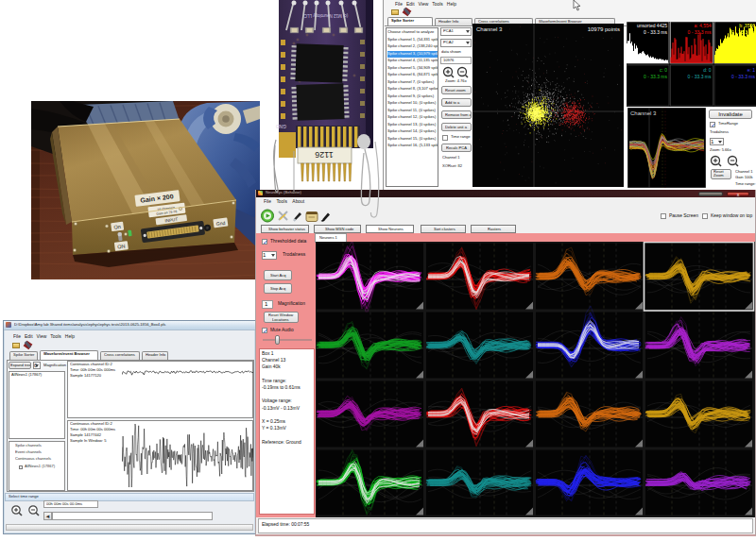 The image size is (756, 541). Describe the element at coordinates (652, 25) in the screenshot. I see `svg-text: unsorted 4425` at that location.